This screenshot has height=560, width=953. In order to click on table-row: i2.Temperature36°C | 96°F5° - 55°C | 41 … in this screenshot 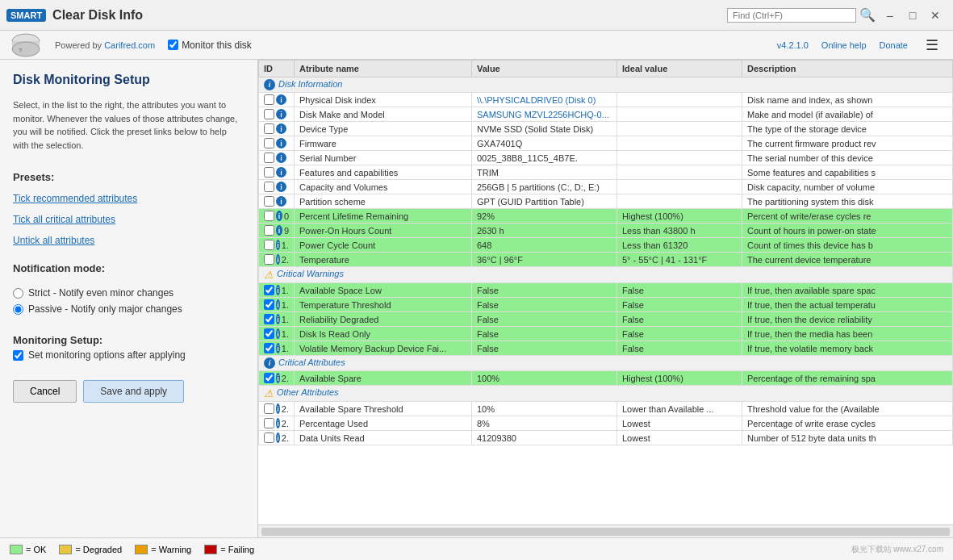, I will do `click(606, 260)`.